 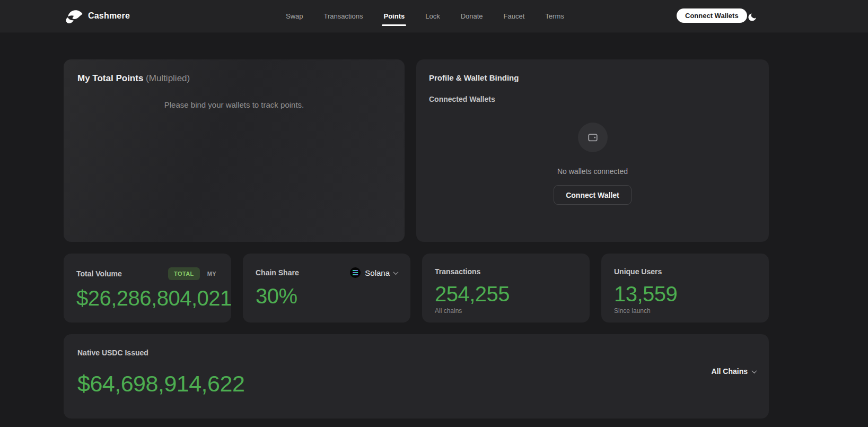 What do you see at coordinates (593, 171) in the screenshot?
I see `no-wallets-text: No wallets connected` at bounding box center [593, 171].